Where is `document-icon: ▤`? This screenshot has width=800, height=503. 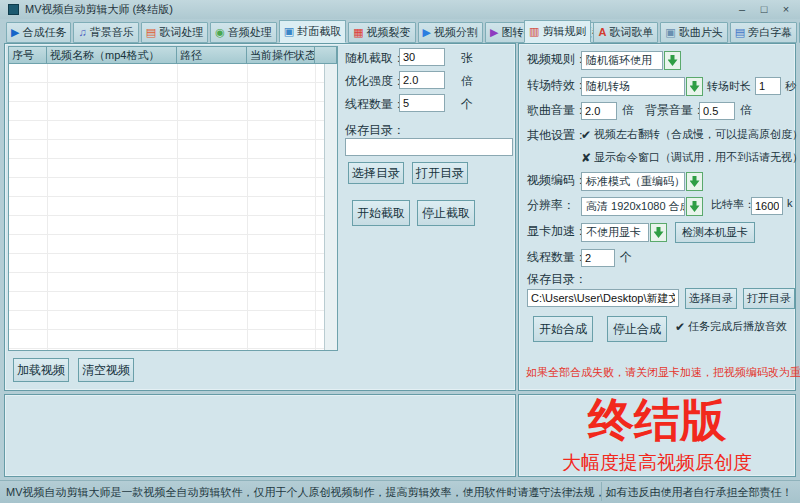
document-icon: ▤ is located at coordinates (151, 32).